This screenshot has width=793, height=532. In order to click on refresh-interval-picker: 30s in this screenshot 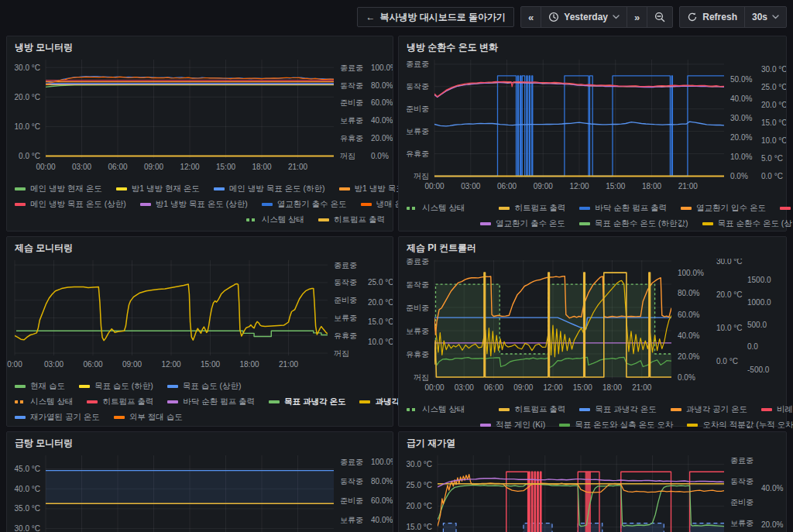, I will do `click(765, 17)`.